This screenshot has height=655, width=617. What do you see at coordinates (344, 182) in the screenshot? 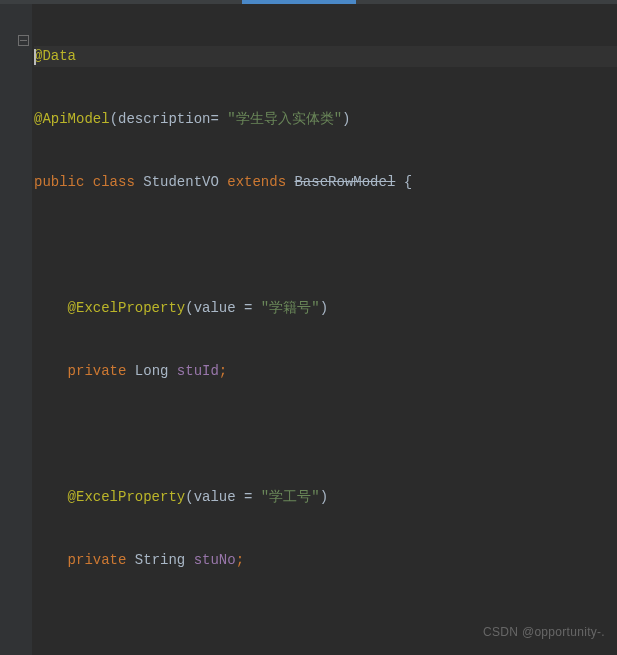
I see `parent-class: BaseRowModel` at bounding box center [344, 182].